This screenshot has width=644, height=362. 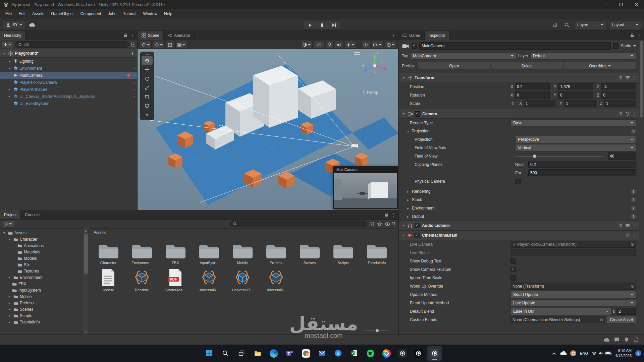 I want to click on asset-folder-tutorialinfo: TutorialInfo, so click(x=377, y=253).